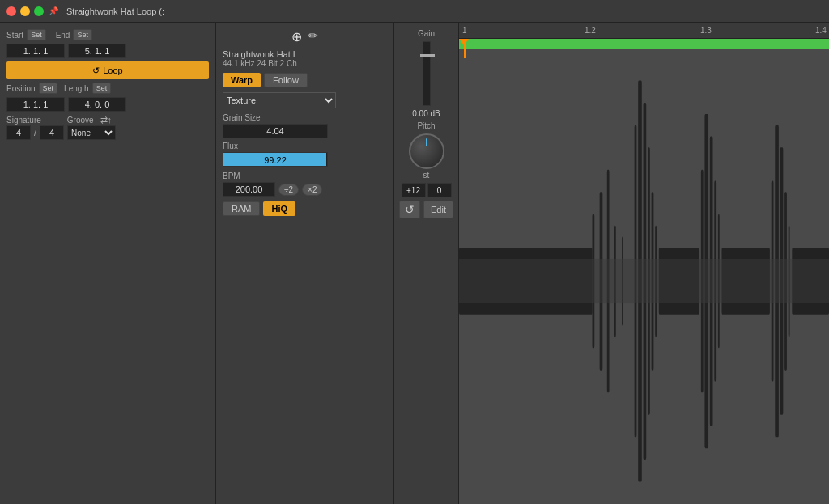 The image size is (829, 504). Describe the element at coordinates (312, 189) in the screenshot. I see `bpm-double-button: ×2` at that location.